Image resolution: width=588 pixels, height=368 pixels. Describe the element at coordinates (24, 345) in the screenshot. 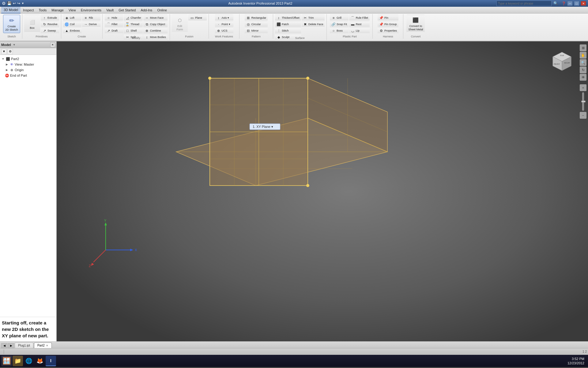

I see `tab-plug1: Plug1.ipt` at that location.